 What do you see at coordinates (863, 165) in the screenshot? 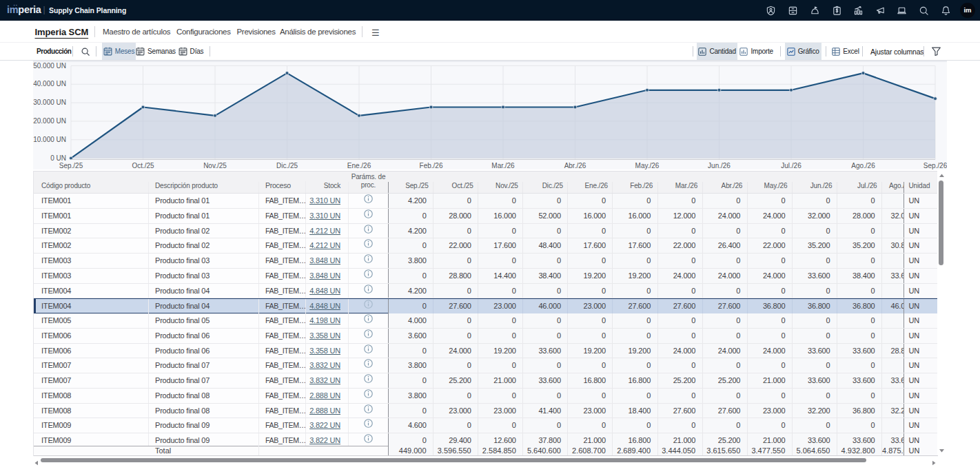
I see `svg-text: Ago./26` at bounding box center [863, 165].